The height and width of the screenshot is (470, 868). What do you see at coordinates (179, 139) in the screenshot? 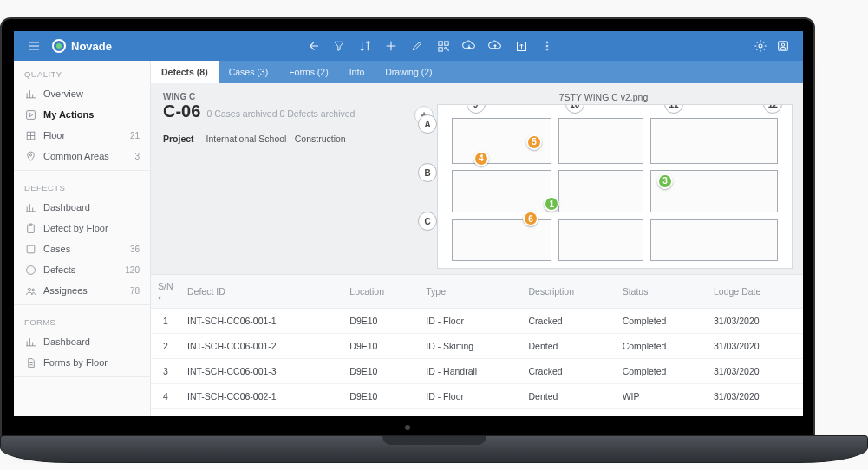
I see `project-label: Project` at bounding box center [179, 139].